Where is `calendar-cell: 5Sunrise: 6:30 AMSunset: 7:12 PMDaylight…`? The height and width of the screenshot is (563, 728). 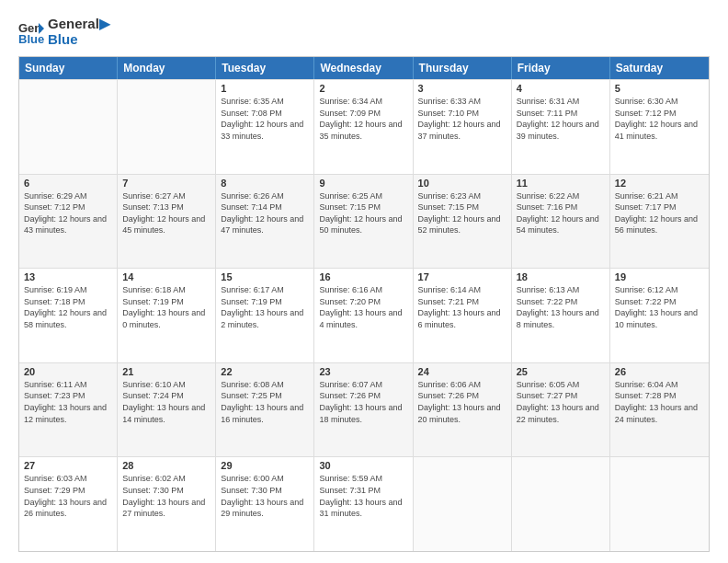 calendar-cell: 5Sunrise: 6:30 AMSunset: 7:12 PMDaylight… is located at coordinates (660, 127).